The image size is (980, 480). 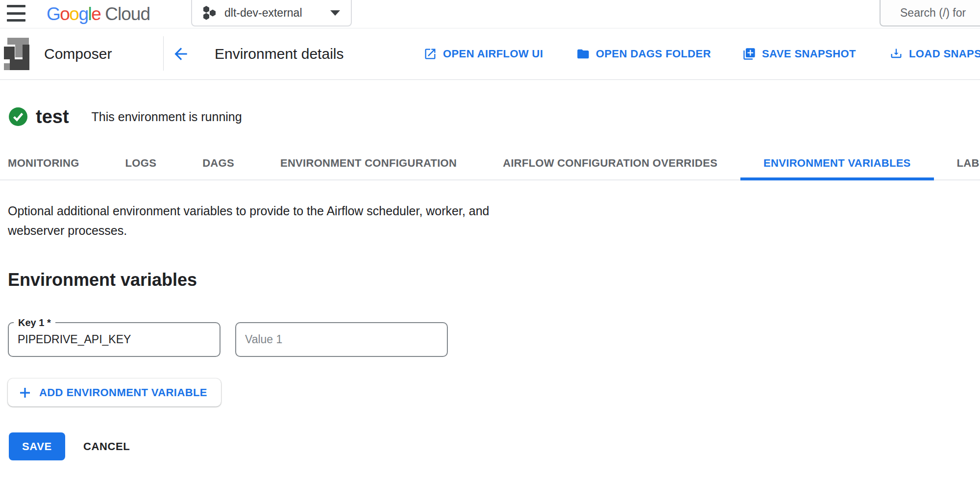 I want to click on arrow-drop-down-icon, so click(x=335, y=13).